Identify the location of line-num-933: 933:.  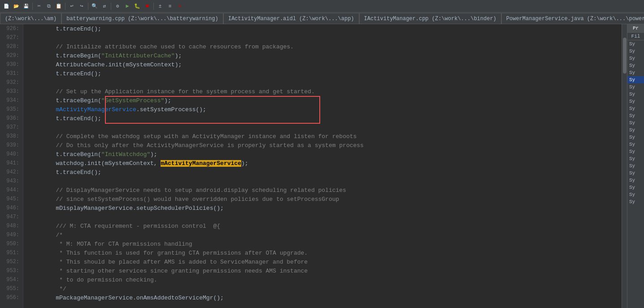
(12, 91).